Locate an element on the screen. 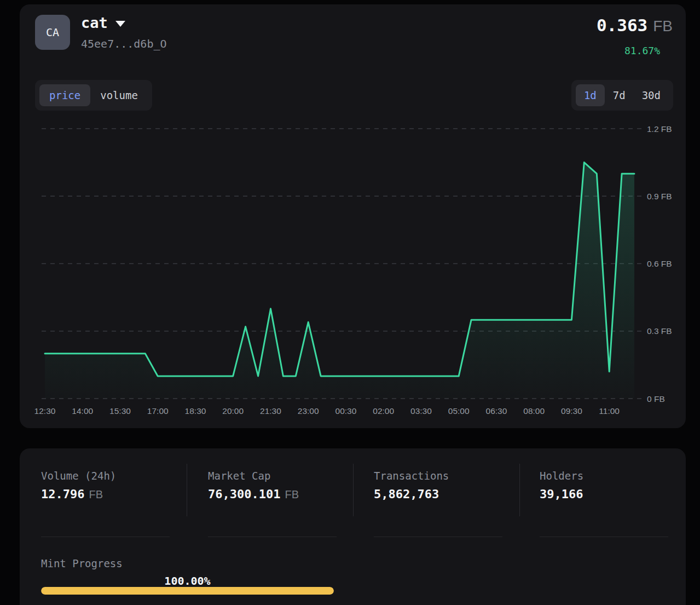 The height and width of the screenshot is (605, 700). token-price-row: 0.363 FB is located at coordinates (635, 25).